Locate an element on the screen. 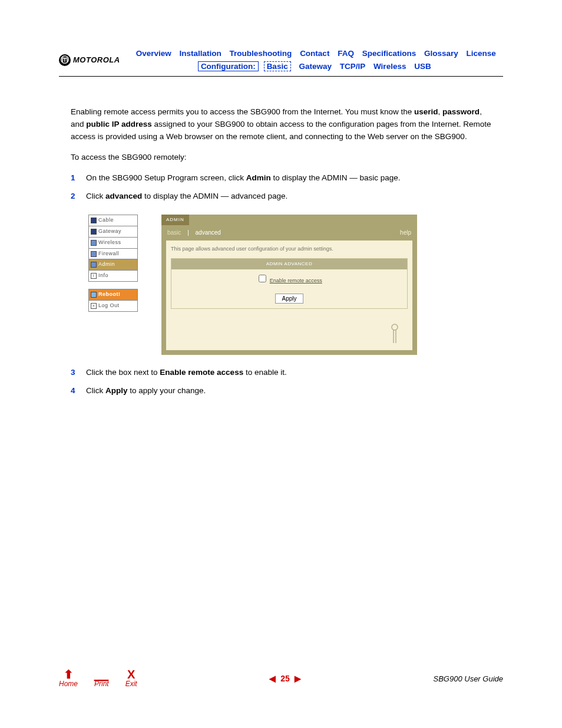 This screenshot has width=562, height=728. config-label: Configuration: is located at coordinates (229, 66).